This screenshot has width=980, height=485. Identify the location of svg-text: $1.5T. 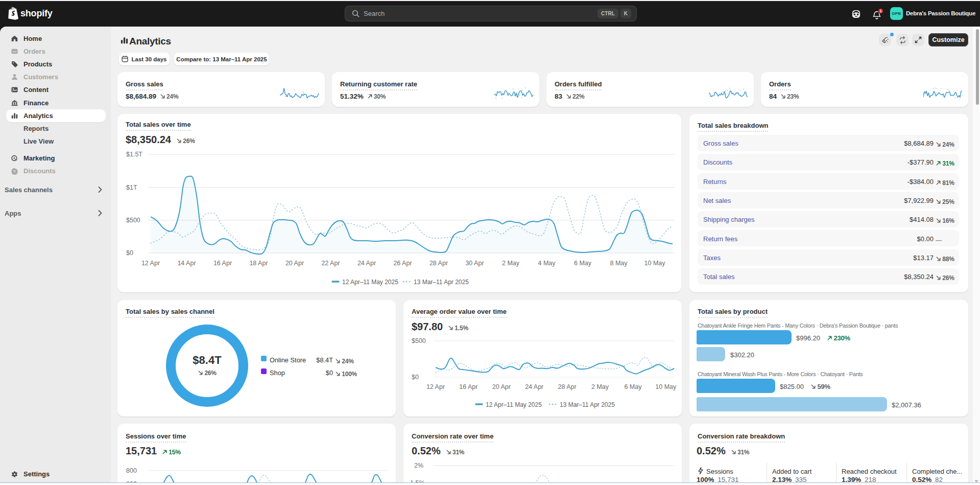
(134, 154).